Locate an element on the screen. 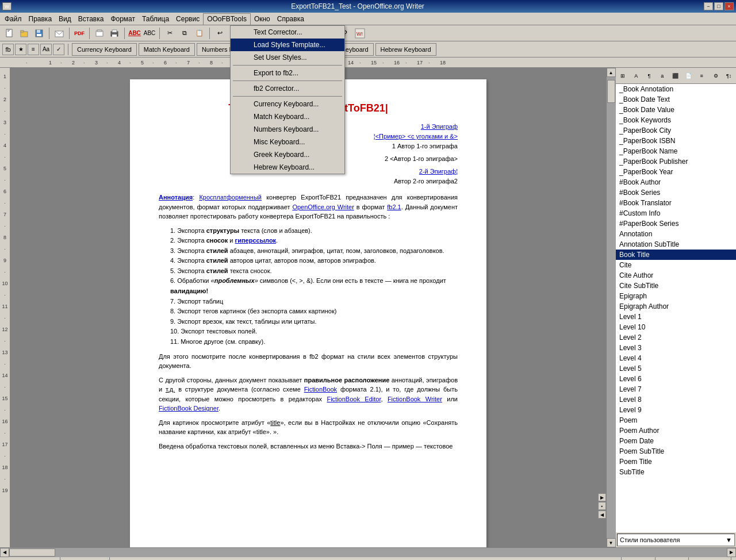 The image size is (736, 560). menu-currency-keyboard: Currency Keyboard... is located at coordinates (288, 104).